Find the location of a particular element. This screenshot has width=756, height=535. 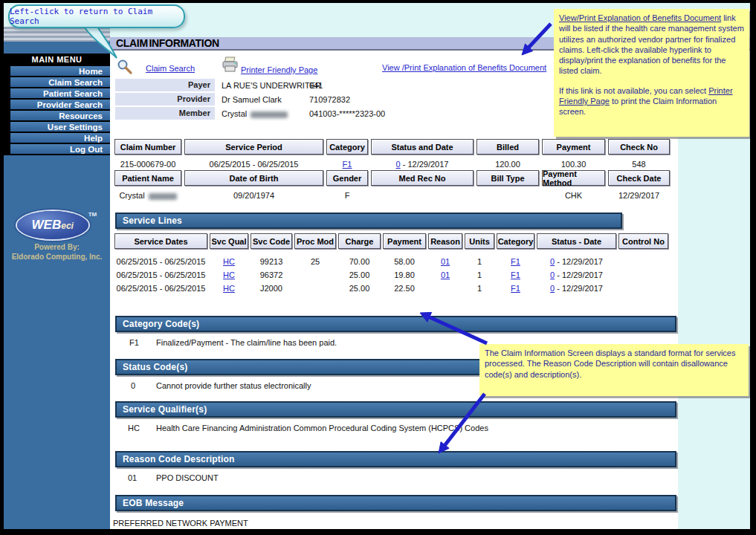

col-billed: Billed is located at coordinates (508, 147).